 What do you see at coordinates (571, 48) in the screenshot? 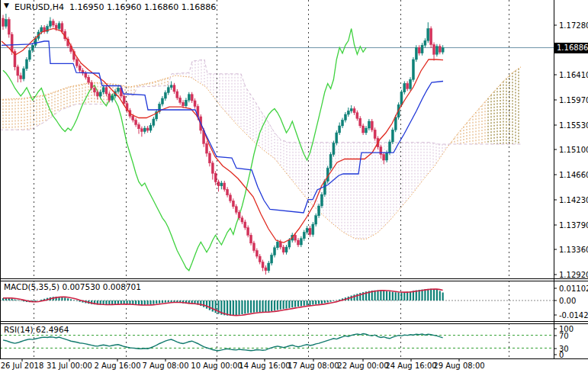
I see `current-price-tag: 1.16886` at bounding box center [571, 48].